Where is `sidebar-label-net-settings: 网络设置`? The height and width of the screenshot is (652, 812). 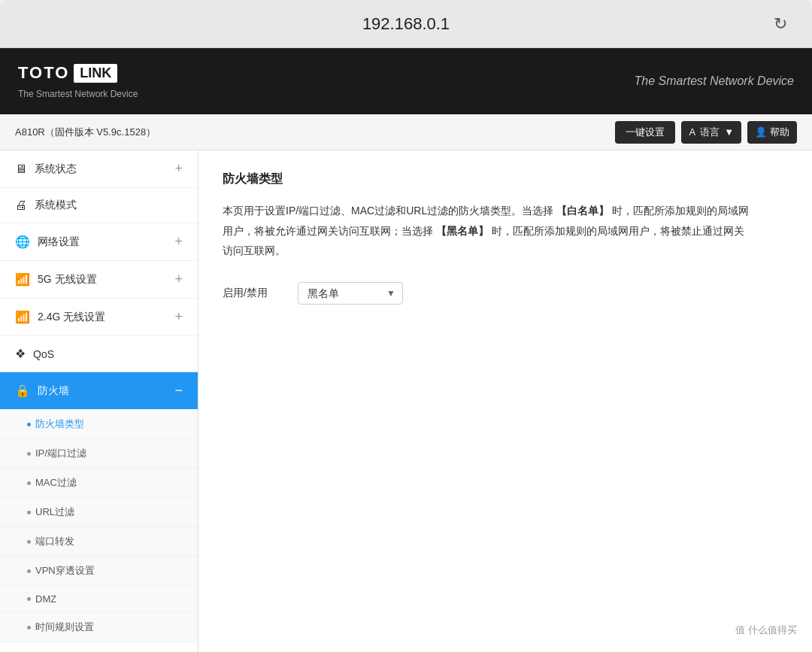
sidebar-label-net-settings: 网络设置 is located at coordinates (59, 242).